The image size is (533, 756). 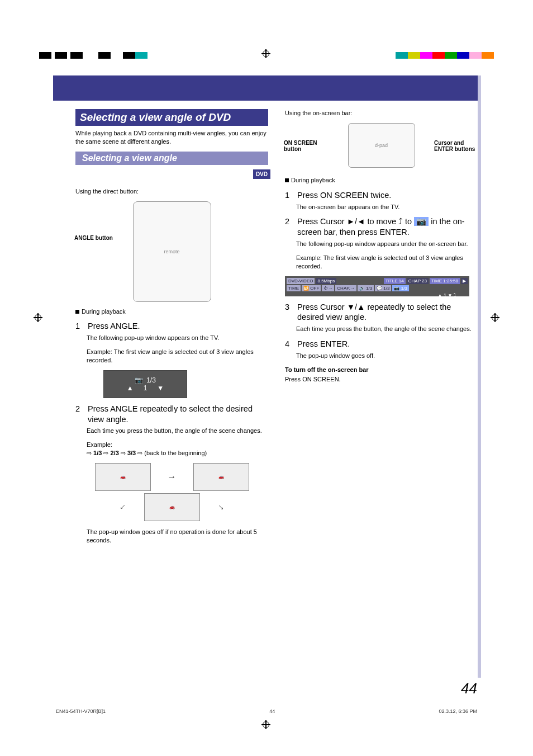 What do you see at coordinates (80, 711) in the screenshot?
I see `footer-left: EN41-54TH-V70R[B]1` at bounding box center [80, 711].